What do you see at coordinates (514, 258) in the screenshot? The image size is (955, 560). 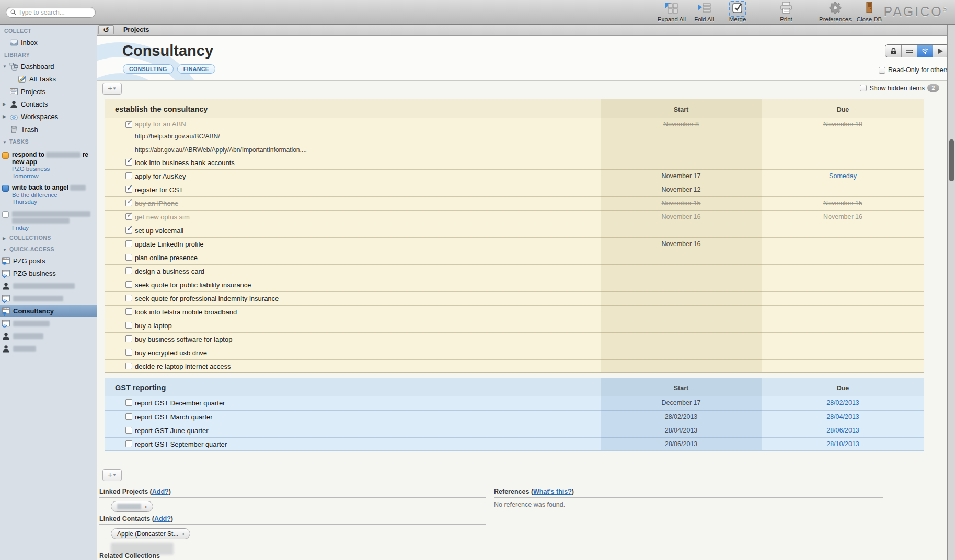 I see `task-row: plan online presence` at bounding box center [514, 258].